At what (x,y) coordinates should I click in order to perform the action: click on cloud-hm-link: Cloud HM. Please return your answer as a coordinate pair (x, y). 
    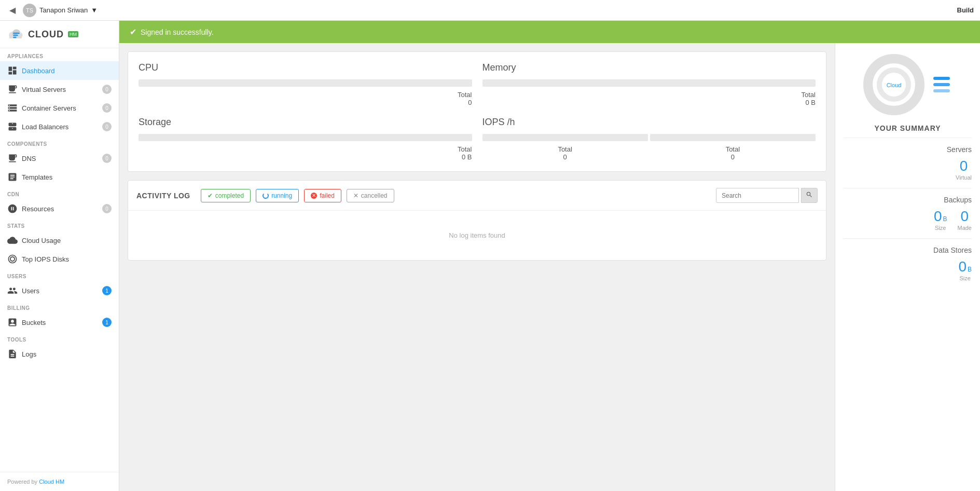
    Looking at the image, I should click on (52, 482).